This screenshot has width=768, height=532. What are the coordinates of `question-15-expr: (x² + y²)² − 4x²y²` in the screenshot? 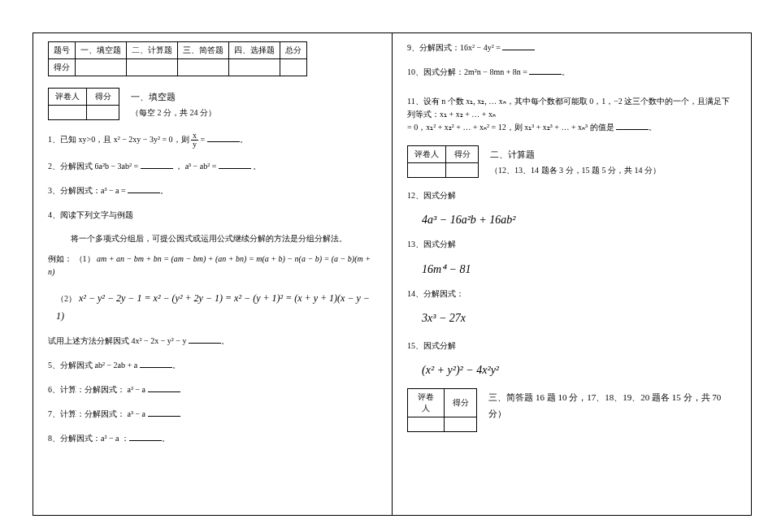 It's located at (579, 370).